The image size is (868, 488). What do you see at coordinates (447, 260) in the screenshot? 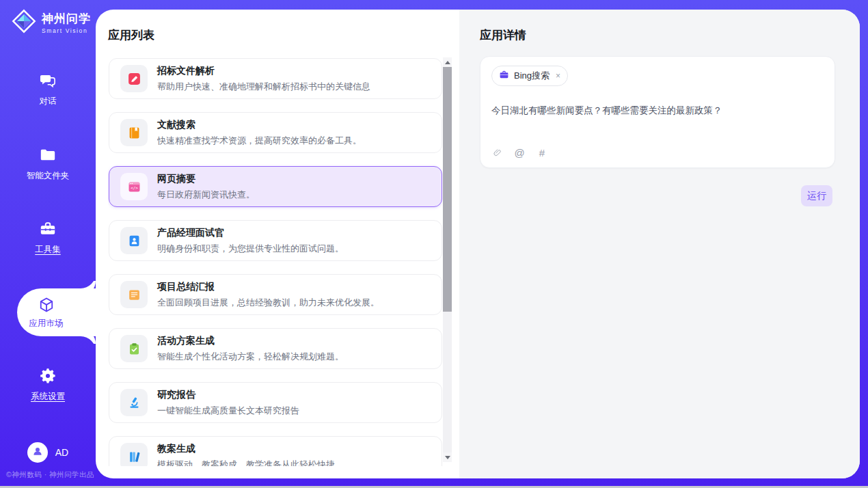
I see `scrollbar` at bounding box center [447, 260].